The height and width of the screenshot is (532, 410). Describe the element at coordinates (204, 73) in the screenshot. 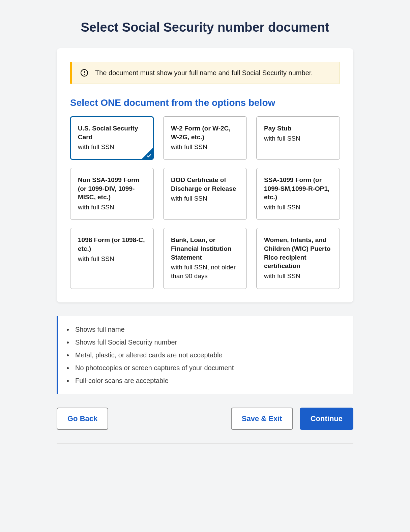

I see `alert-text: The document must show your full name an…` at that location.